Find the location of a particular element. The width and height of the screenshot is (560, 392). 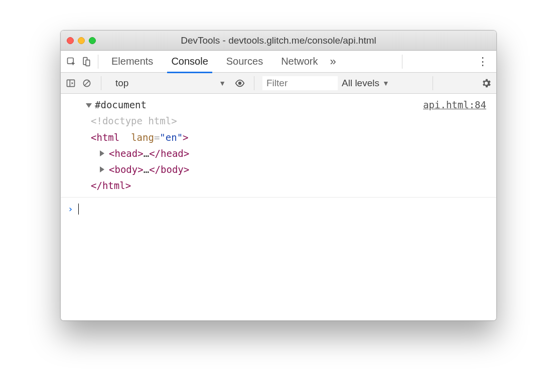

doctype-text: <!doctype html> is located at coordinates (134, 121).